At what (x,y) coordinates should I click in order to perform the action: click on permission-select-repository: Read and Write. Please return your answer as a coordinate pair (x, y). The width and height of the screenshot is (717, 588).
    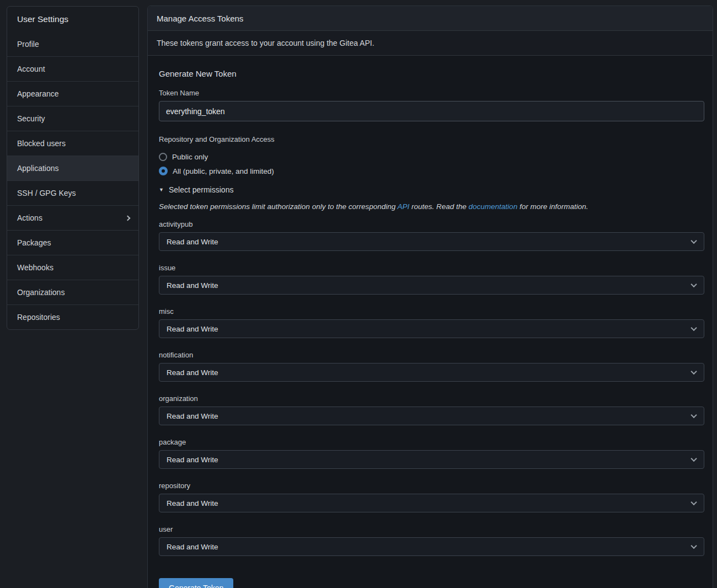
    Looking at the image, I should click on (431, 503).